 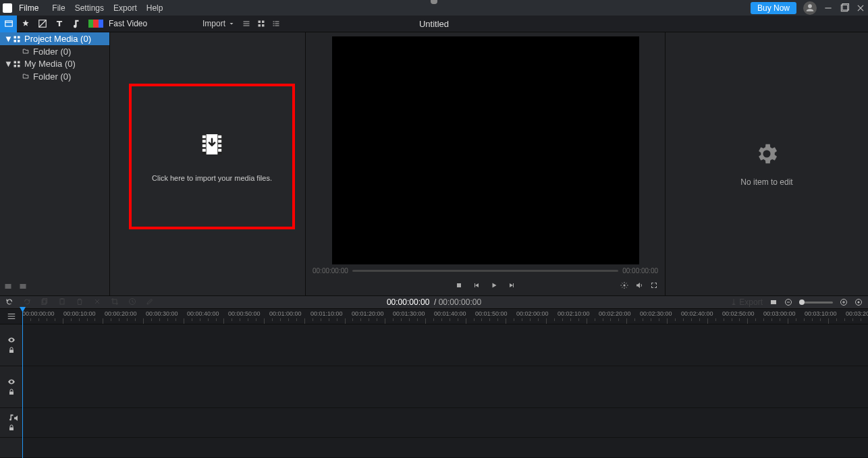 I want to click on timeline-menu-button, so click(x=11, y=316).